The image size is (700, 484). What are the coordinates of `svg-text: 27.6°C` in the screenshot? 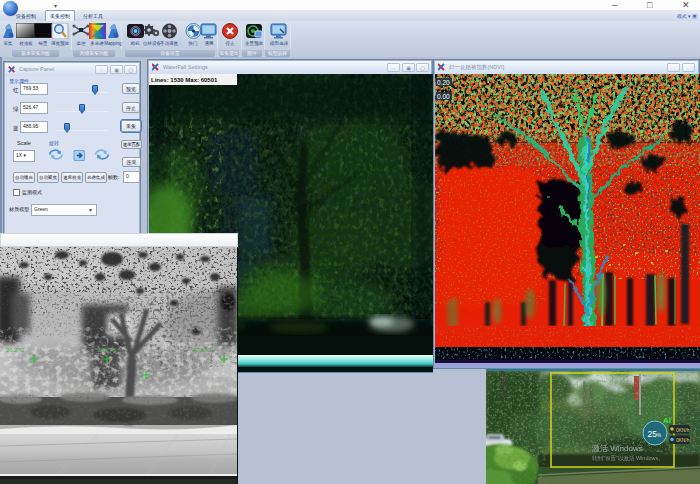 It's located at (202, 350).